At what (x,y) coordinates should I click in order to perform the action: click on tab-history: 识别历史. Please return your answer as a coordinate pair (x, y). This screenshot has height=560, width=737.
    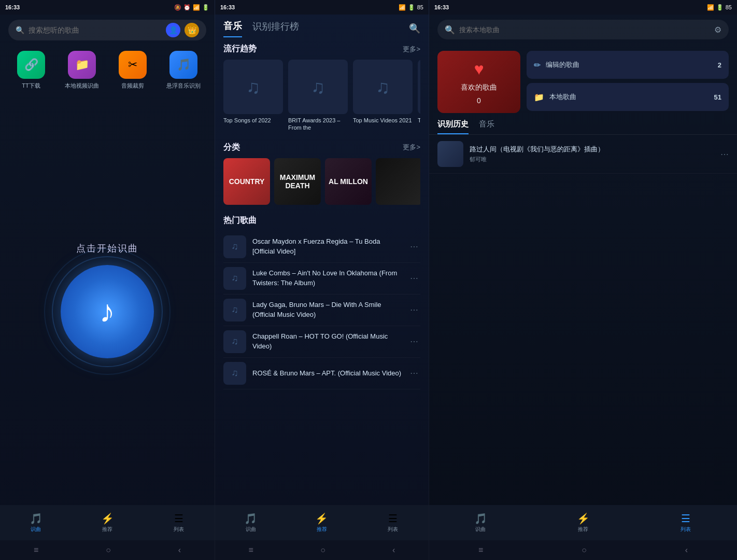
    Looking at the image, I should click on (453, 127).